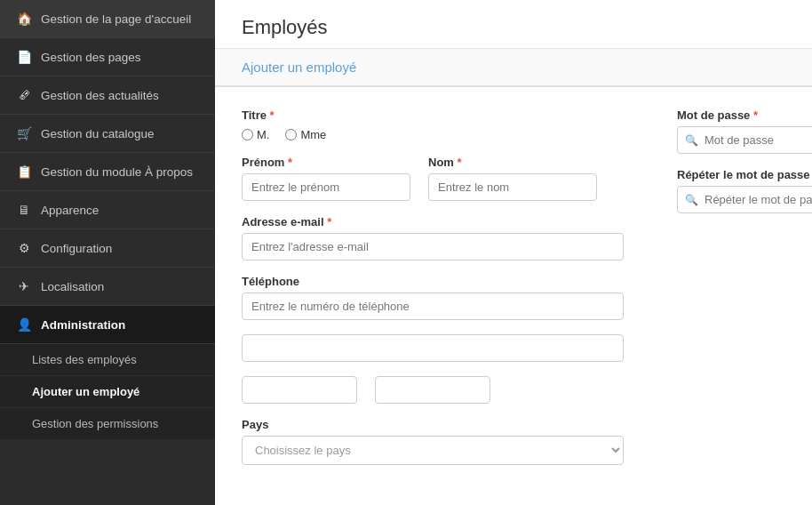  I want to click on sidebar-item-label: Gestion des pages, so click(91, 57).